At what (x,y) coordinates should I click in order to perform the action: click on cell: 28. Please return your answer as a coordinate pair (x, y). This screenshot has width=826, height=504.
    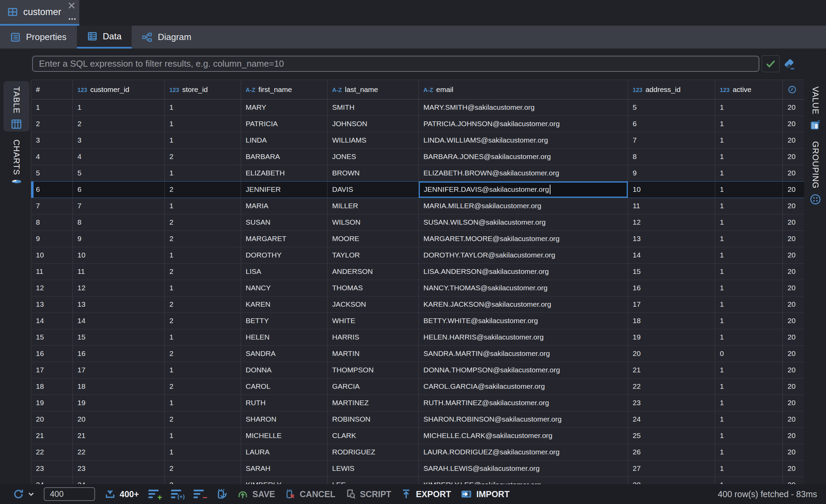
    Looking at the image, I should click on (671, 480).